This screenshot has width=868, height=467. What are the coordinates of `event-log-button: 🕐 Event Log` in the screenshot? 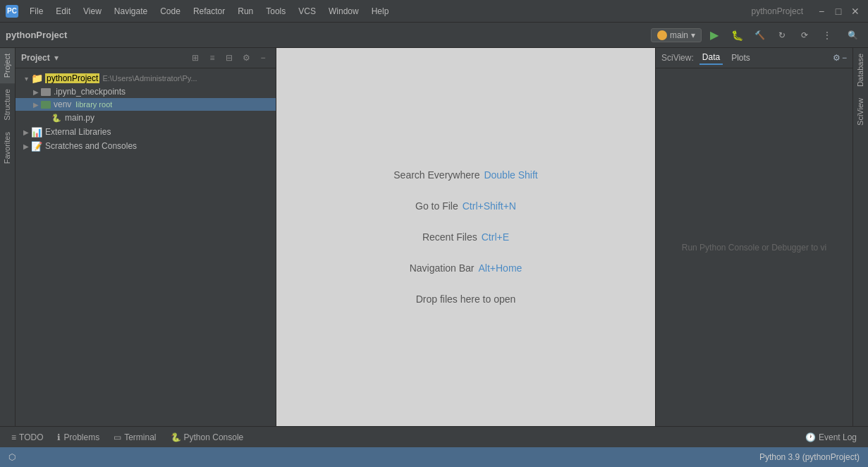 It's located at (831, 437).